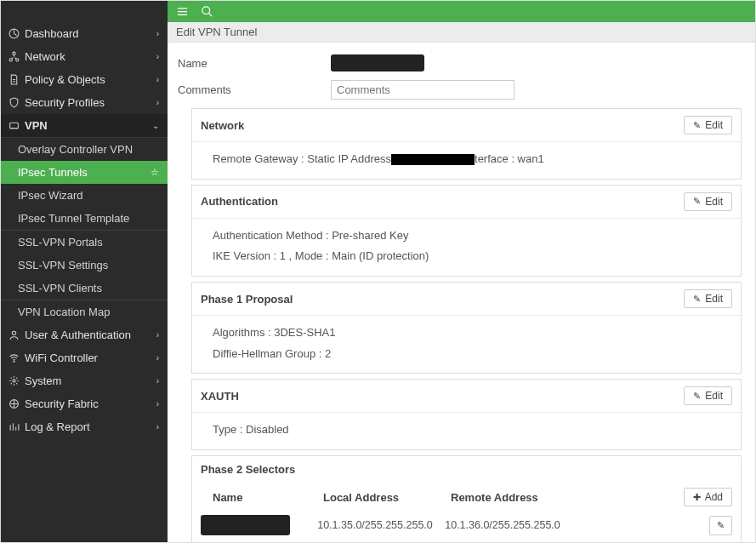  Describe the element at coordinates (75, 150) in the screenshot. I see `sub-label: Overlay Controller VPN` at that location.